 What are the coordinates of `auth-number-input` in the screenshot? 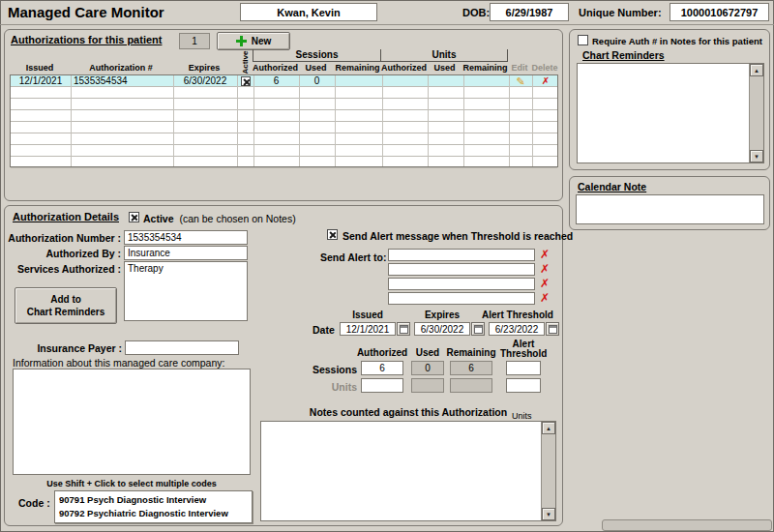 It's located at (186, 238).